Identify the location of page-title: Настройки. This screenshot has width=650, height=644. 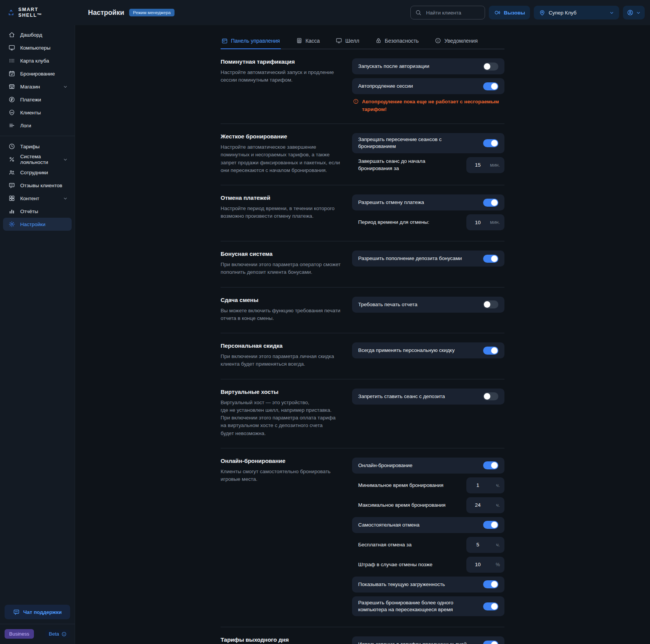
(106, 13).